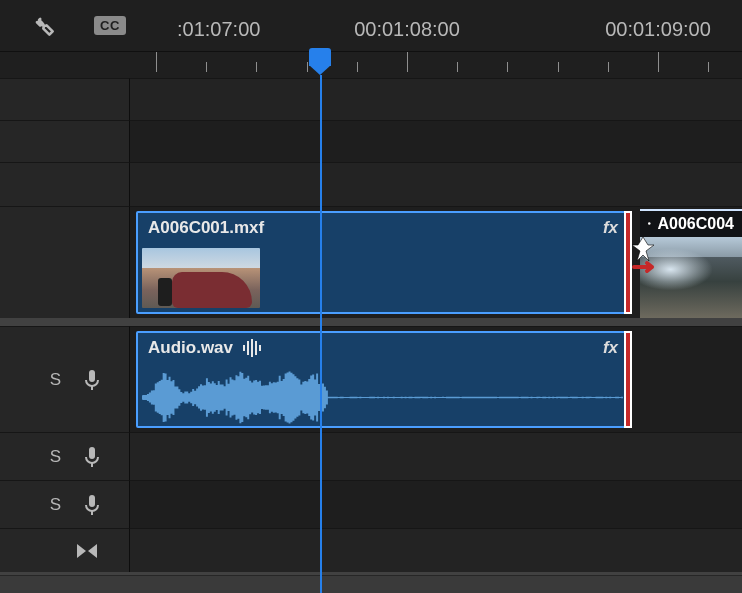 Image resolution: width=742 pixels, height=593 pixels. I want to click on audio-waveform, so click(383, 398).